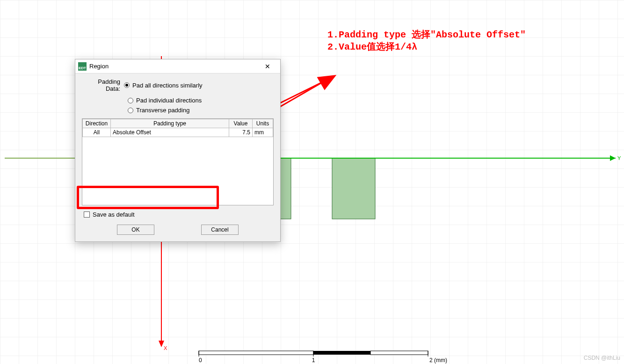 The image size is (624, 364). I want to click on annotation-line-1: 1.Padding type 选择"Absolute Offset", so click(427, 35).